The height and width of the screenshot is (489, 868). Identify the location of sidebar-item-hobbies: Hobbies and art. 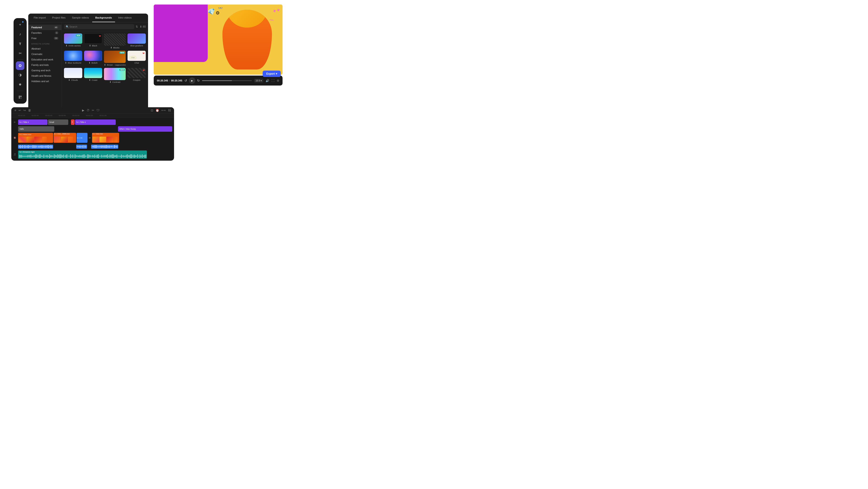
(45, 81).